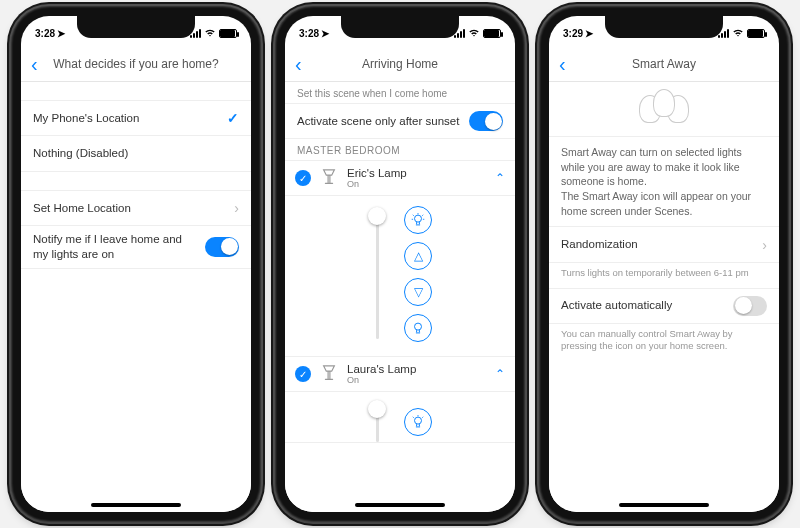 This screenshot has height=528, width=800. Describe the element at coordinates (400, 418) in the screenshot. I see `lamp-controls-laura` at that location.